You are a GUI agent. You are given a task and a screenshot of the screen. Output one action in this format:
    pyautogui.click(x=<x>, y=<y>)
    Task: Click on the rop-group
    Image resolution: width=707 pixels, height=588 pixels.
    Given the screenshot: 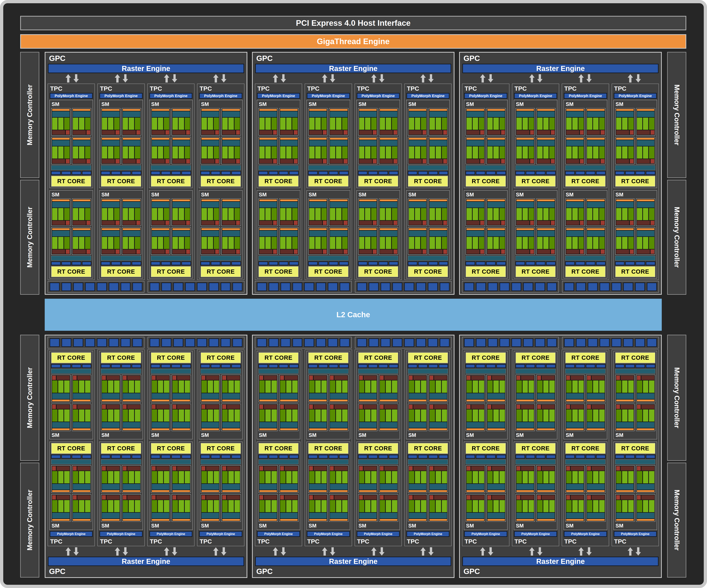 What is the action you would take?
    pyautogui.click(x=510, y=287)
    